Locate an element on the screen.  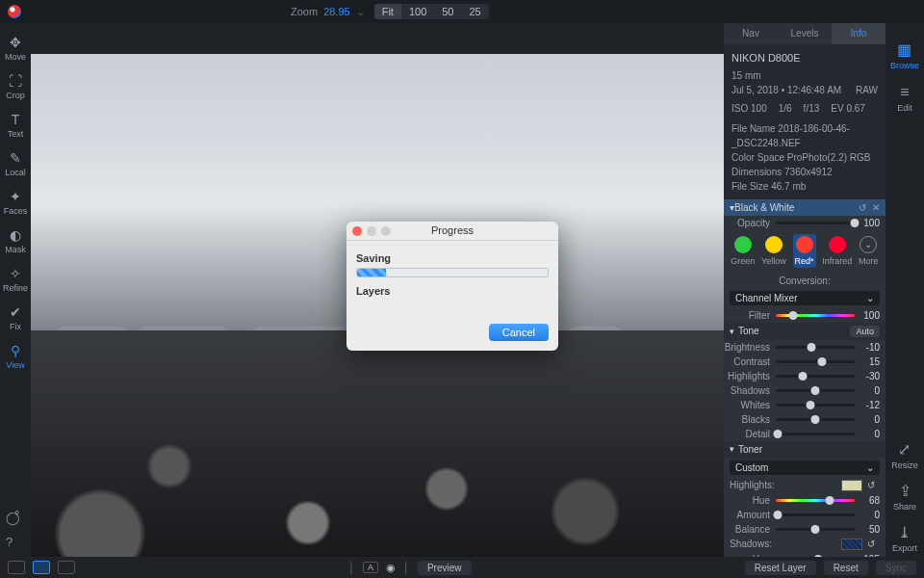
sync-button: Sync is located at coordinates (896, 568).